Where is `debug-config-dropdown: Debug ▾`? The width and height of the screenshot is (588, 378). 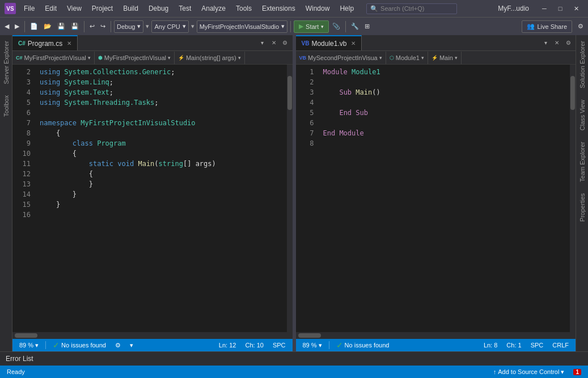
debug-config-dropdown: Debug ▾ is located at coordinates (129, 27).